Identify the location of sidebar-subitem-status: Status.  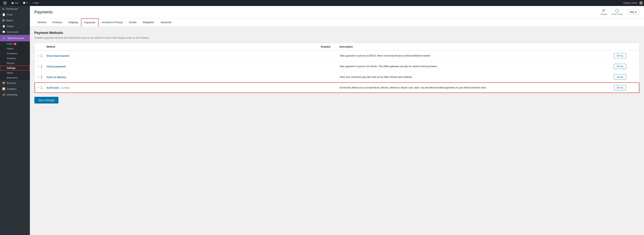
(15, 73).